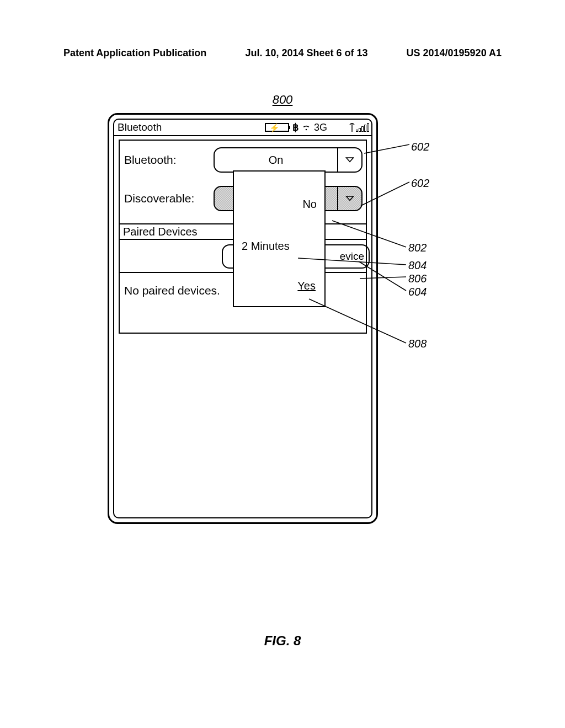 Image resolution: width=565 pixels, height=728 pixels. I want to click on figure-number: 800, so click(282, 100).